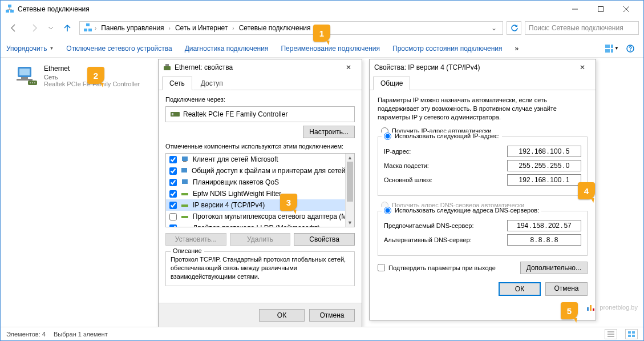  Describe the element at coordinates (483, 109) in the screenshot. I see `ipv4-intro-text: Параметры IP можно назначать автоматичес…` at that location.